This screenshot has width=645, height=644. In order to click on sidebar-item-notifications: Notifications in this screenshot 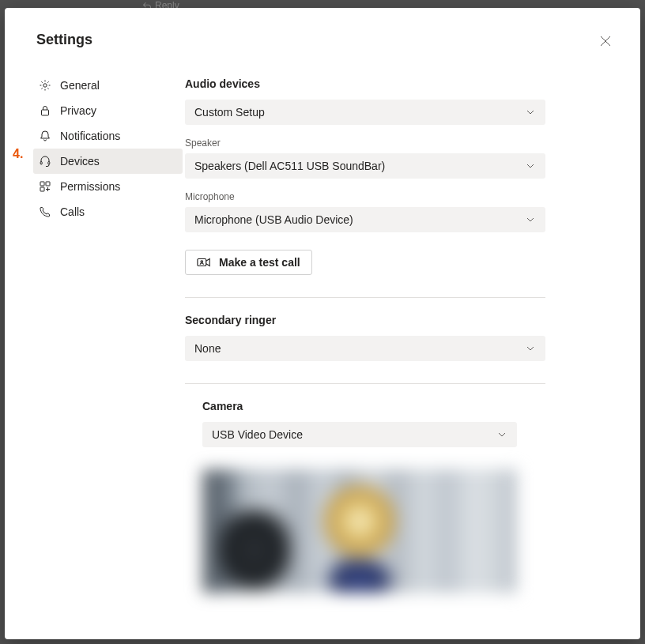, I will do `click(108, 136)`.